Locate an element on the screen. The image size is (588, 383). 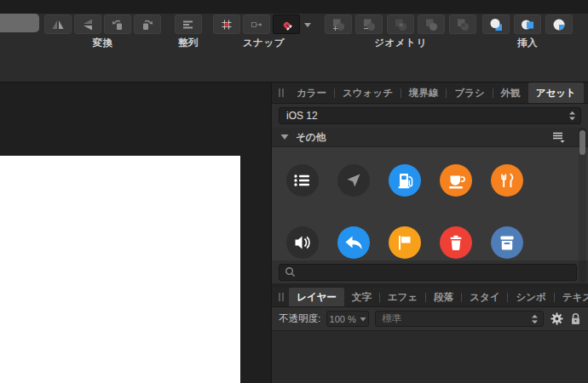
grid-icon is located at coordinates (227, 25).